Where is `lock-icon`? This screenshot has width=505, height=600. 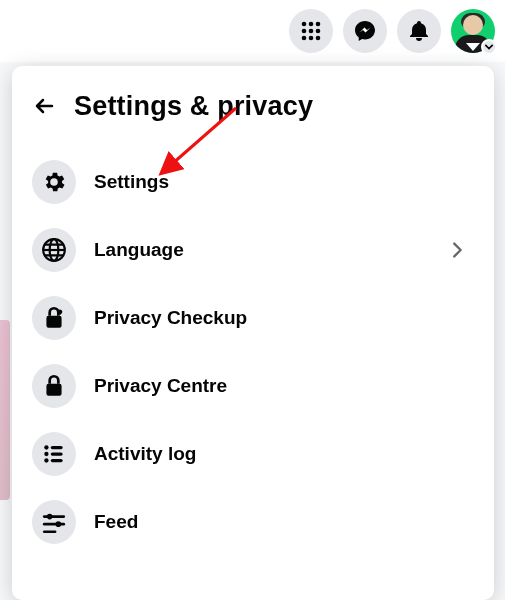 lock-icon is located at coordinates (54, 386).